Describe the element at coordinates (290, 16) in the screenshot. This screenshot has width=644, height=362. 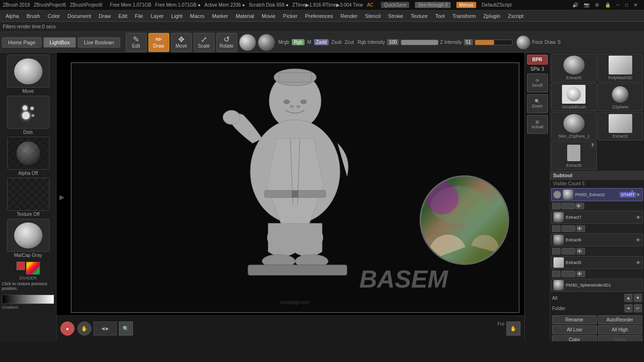
I see `menu-picker: Picker` at that location.